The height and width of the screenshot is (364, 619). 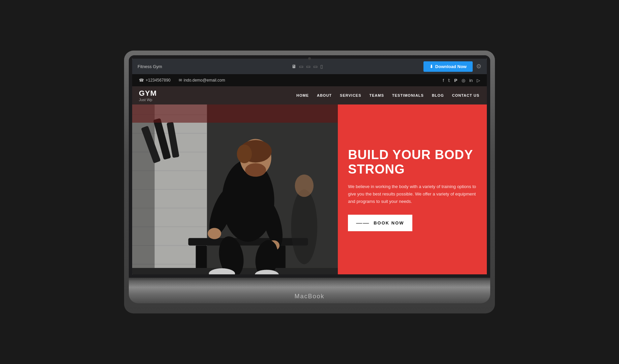 What do you see at coordinates (449, 80) in the screenshot?
I see `twitter-icon: 𝕥` at bounding box center [449, 80].